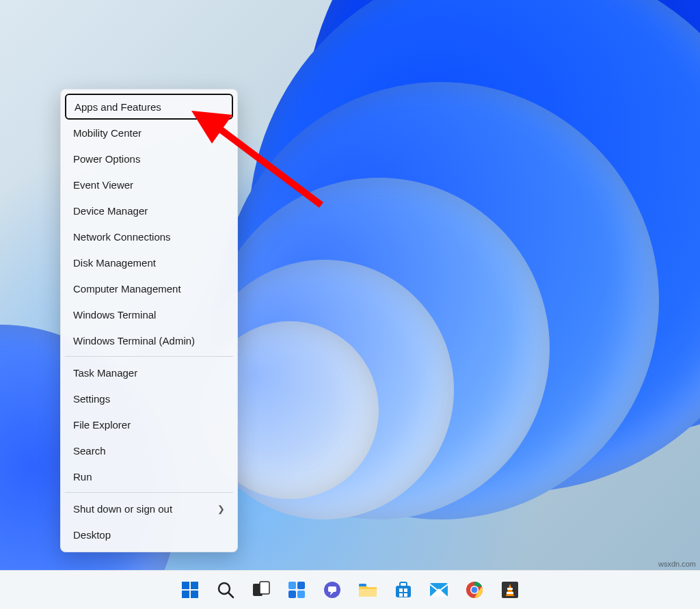 Image resolution: width=700 pixels, height=609 pixels. Describe the element at coordinates (92, 534) in the screenshot. I see `menu-item-label: Desktop` at that location.